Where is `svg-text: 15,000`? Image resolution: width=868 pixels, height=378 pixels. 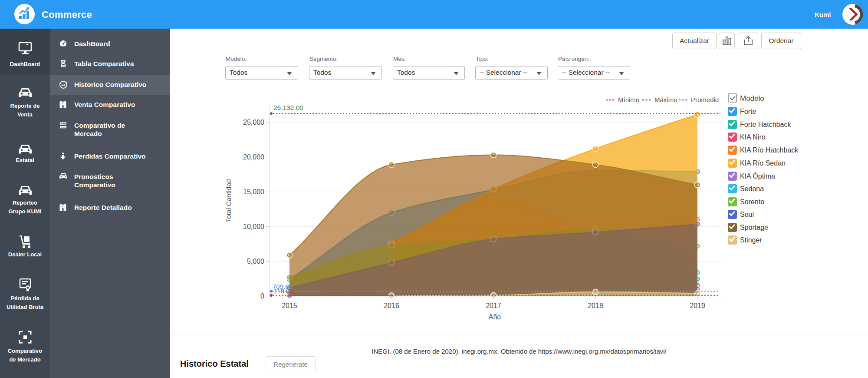 svg-text: 15,000 is located at coordinates (253, 192).